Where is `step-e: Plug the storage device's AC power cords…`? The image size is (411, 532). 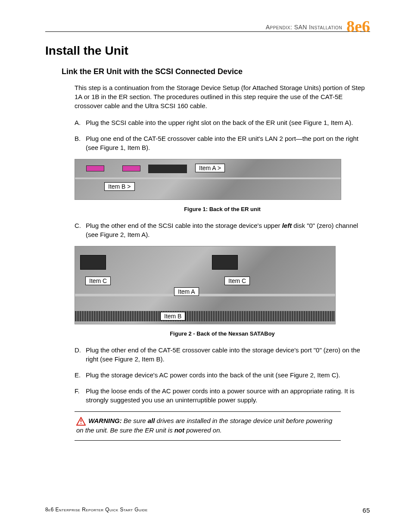
step-e: Plug the storage device's AC power cords… is located at coordinates (222, 375).